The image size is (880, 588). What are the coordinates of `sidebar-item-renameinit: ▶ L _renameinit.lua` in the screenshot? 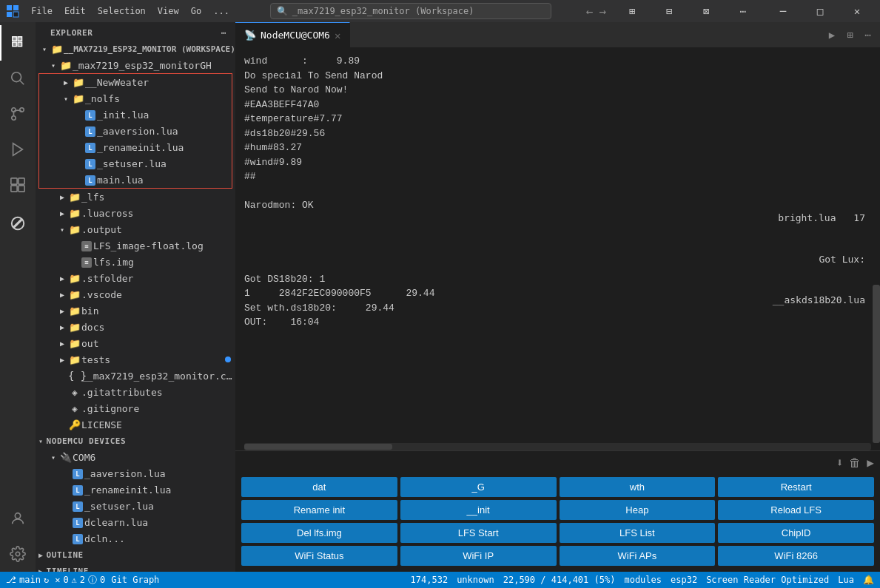 It's located at (135, 147).